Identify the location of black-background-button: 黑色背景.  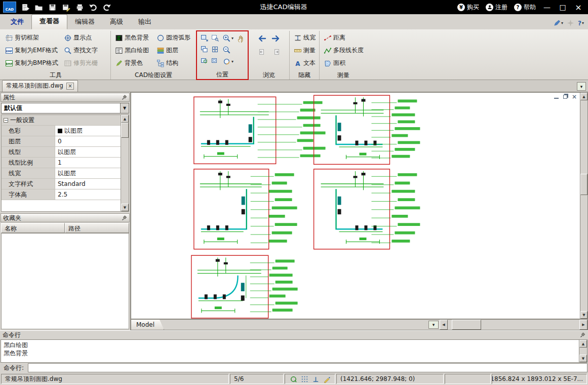
(134, 37).